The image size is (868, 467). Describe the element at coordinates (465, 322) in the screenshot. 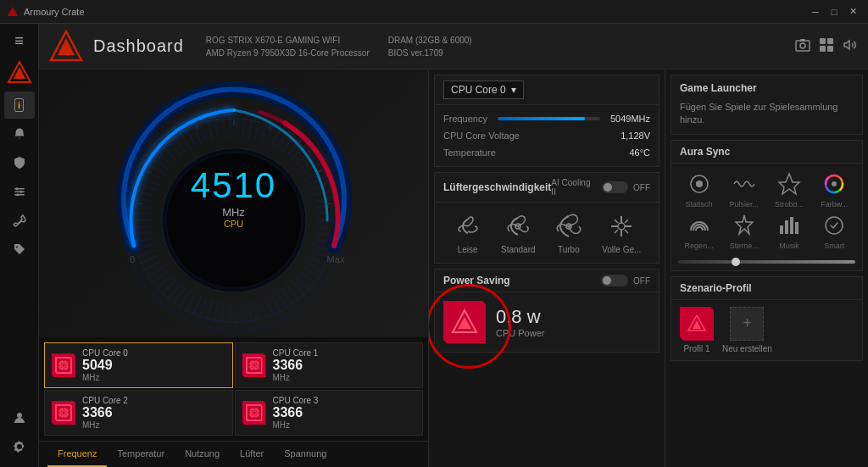

I see `power-icon-box` at that location.